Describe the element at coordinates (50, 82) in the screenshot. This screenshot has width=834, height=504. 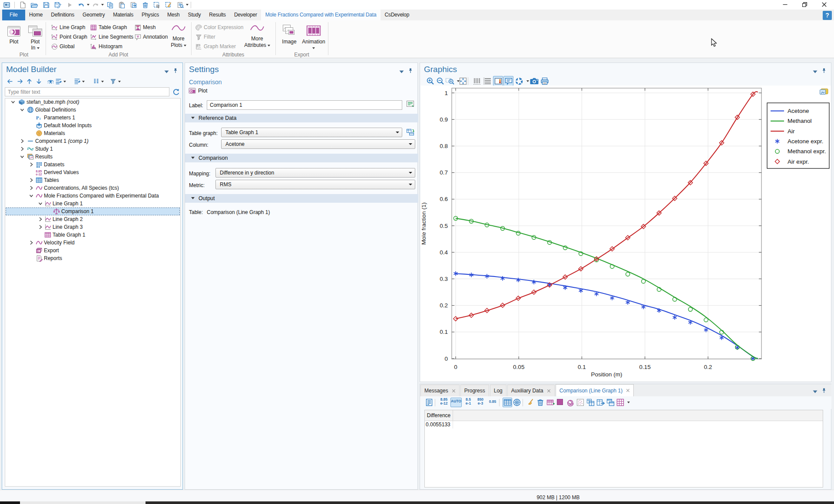
I see `show-button` at that location.